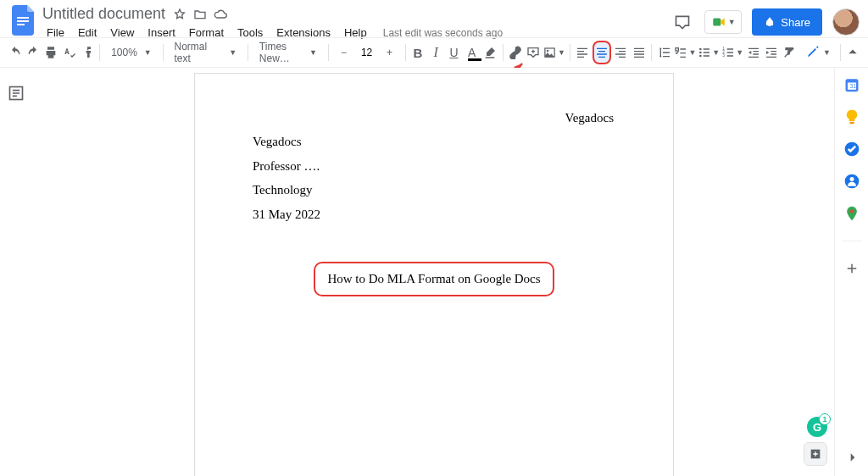 Image resolution: width=868 pixels, height=476 pixels. I want to click on side-panel: 31, so click(851, 272).